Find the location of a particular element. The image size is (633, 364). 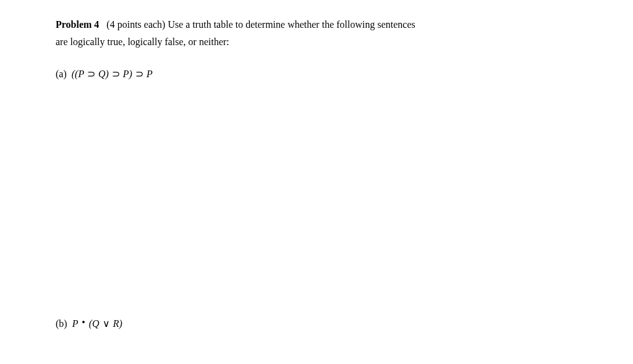

part-a-label: (a) is located at coordinates (61, 74).